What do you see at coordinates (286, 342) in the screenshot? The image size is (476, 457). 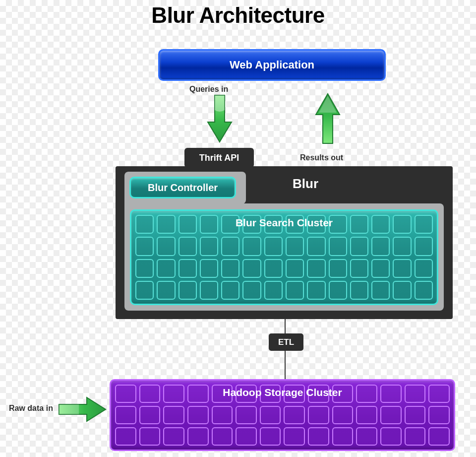 I see `etl-label: ETL` at bounding box center [286, 342].